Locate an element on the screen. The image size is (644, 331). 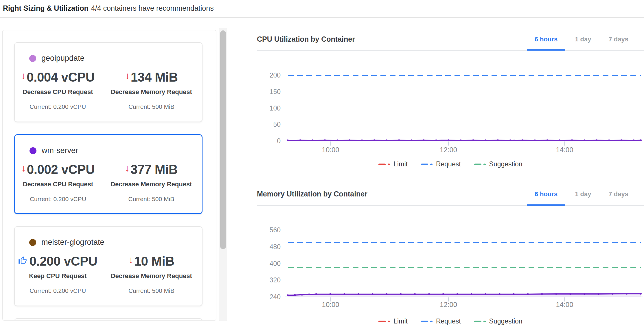
scrollbar-thumb is located at coordinates (223, 140).